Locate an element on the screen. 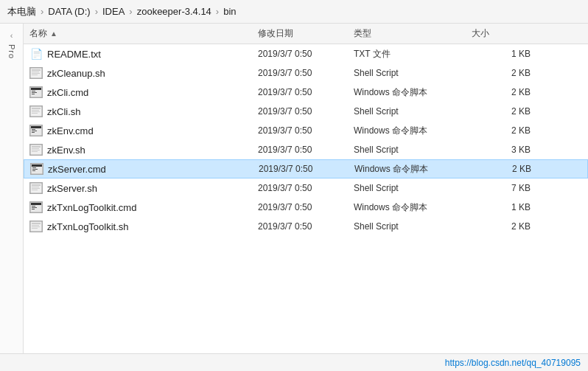  breadcrumb-item-0: 本电脑 is located at coordinates (22, 12).